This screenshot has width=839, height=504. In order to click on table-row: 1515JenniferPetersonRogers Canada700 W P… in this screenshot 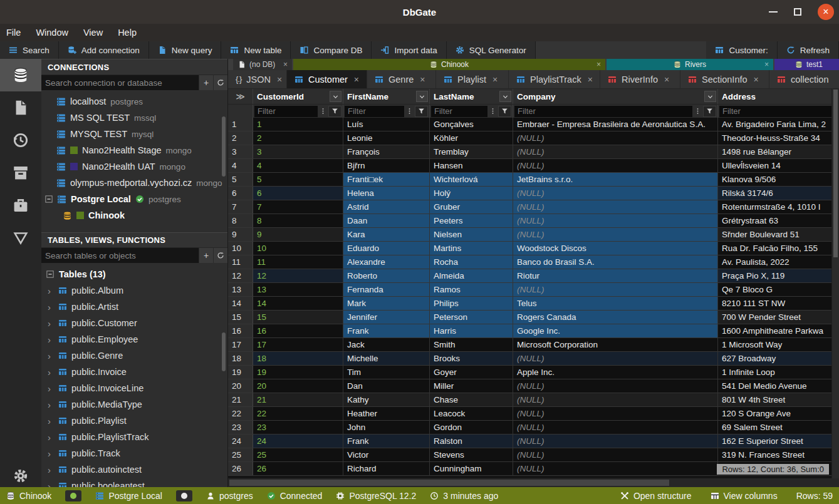, I will do `click(534, 317)`.